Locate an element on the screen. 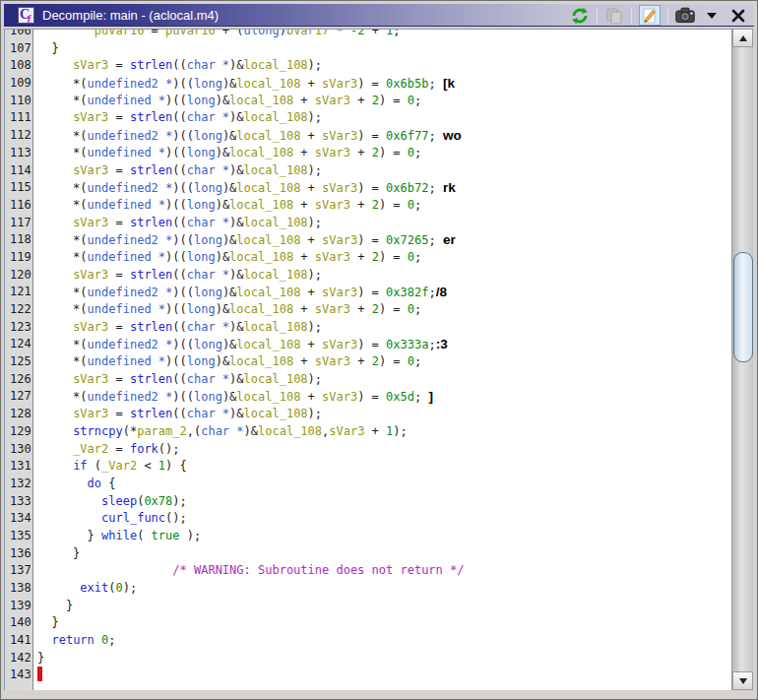 The image size is (758, 700). vertical-scrollbar is located at coordinates (742, 359).